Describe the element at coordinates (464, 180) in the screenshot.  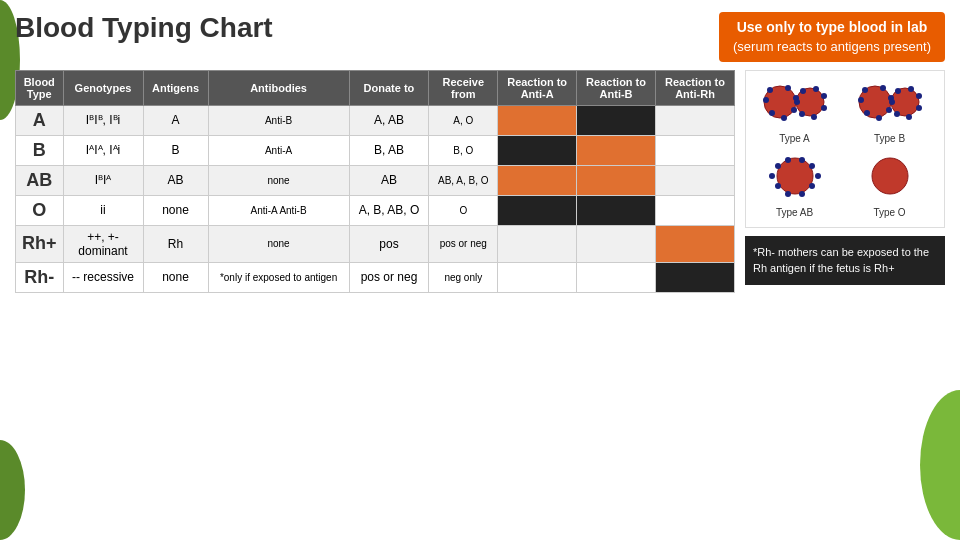
I see `cell-receive-from: AB, A, B, O` at that location.